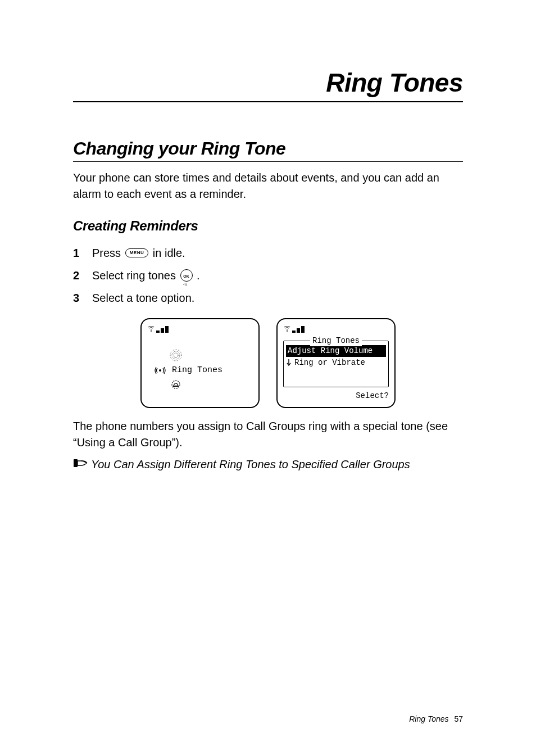  What do you see at coordinates (200, 369) in the screenshot?
I see `screen1-content: Ring Tones` at bounding box center [200, 369].